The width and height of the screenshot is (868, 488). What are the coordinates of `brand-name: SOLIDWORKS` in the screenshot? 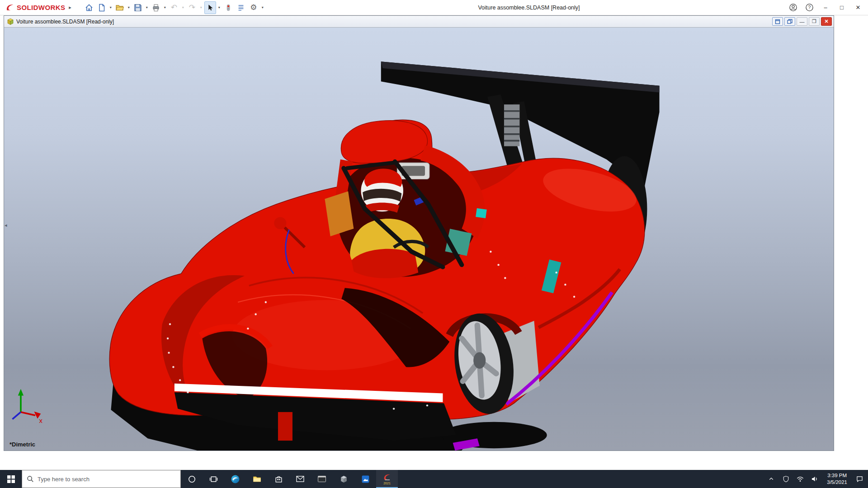 It's located at (41, 7).